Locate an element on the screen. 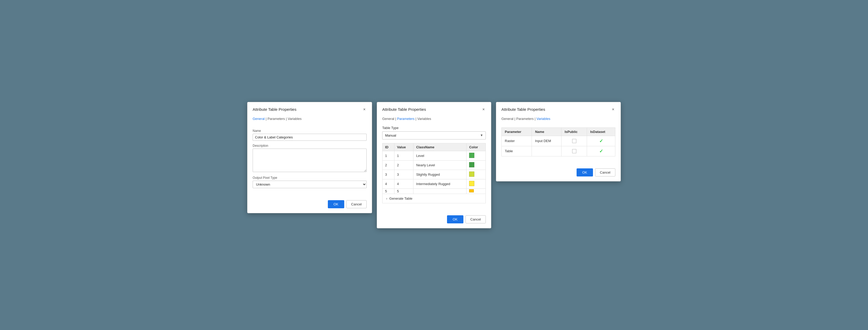 This screenshot has width=868, height=330. col-header-classname: ClassName is located at coordinates (440, 147).